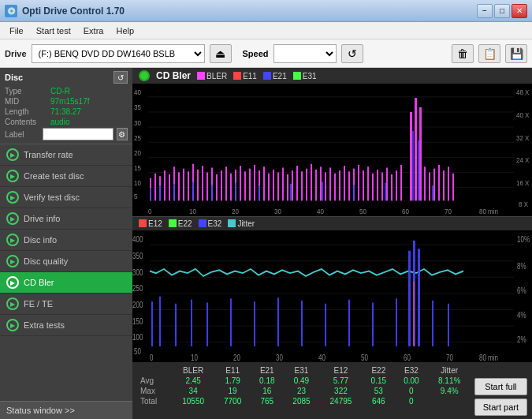 The width and height of the screenshot is (532, 419). I want to click on refresh-button: ↺, so click(352, 54).